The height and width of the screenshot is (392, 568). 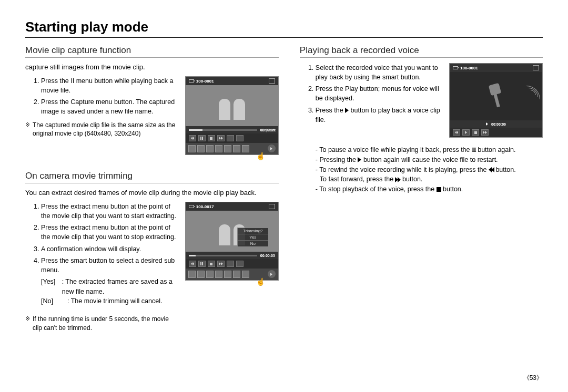 I want to click on fast-forward-icon, so click(x=398, y=180).